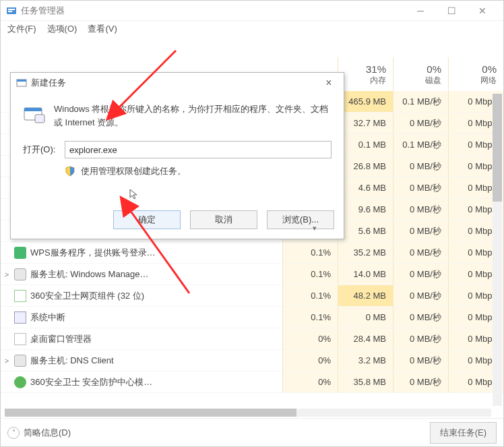 Image resolution: width=504 pixels, height=447 pixels. Describe the element at coordinates (365, 74) in the screenshot. I see `col-memory: 31% 内存` at that location.